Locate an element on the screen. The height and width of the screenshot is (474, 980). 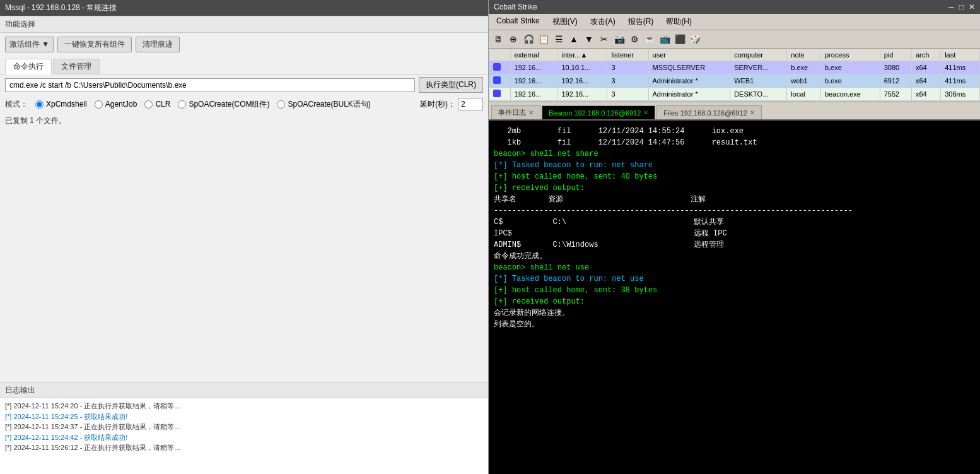
beacon-table-container: externalinter...▲listenerusercomputernot… is located at coordinates (734, 75).